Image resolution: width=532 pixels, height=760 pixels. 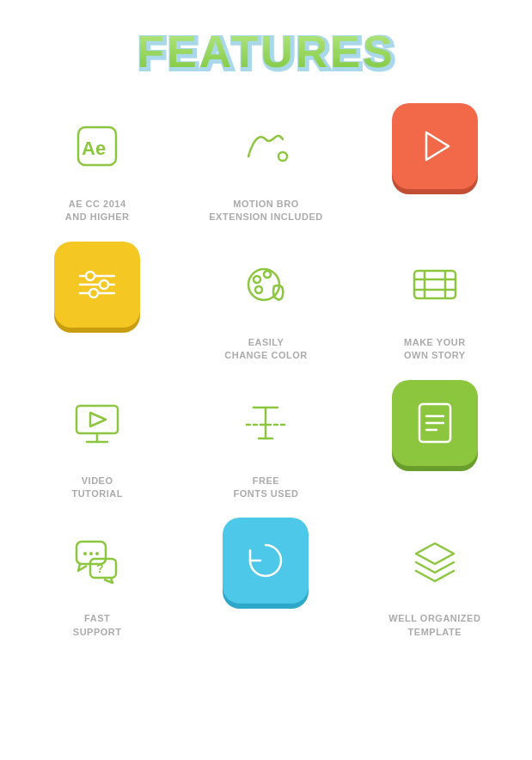 What do you see at coordinates (435, 488) in the screenshot?
I see `feature-label-elements: 300+ ELEMENTS READY TO USE` at bounding box center [435, 488].